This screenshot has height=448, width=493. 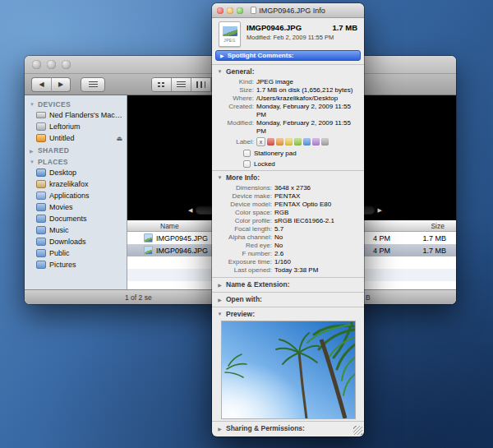 I want to click on column-view-button, so click(x=201, y=85).